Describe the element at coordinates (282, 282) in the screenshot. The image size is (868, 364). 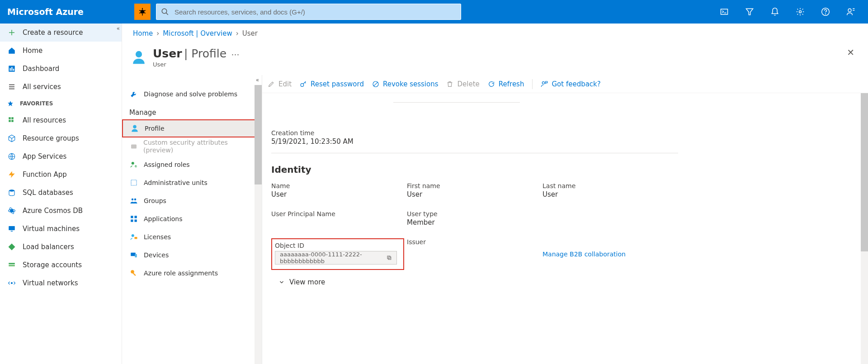
I see `chevron-down-icon` at that location.